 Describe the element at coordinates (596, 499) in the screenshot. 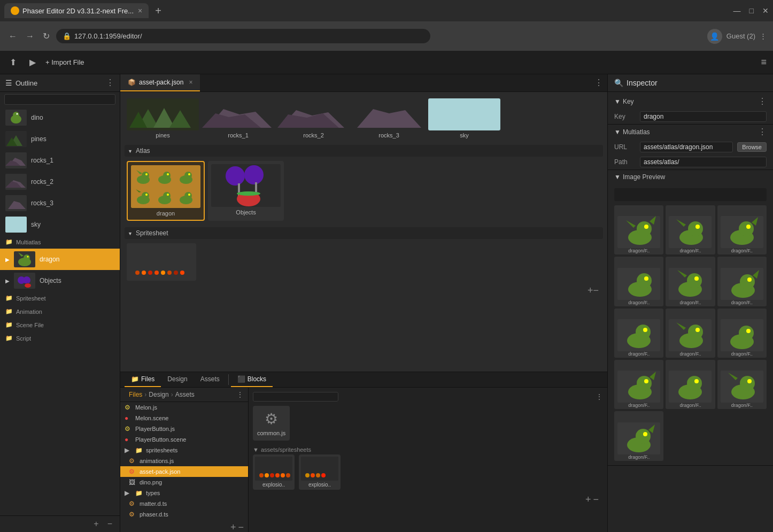

I see `remove-block-btn: −` at that location.